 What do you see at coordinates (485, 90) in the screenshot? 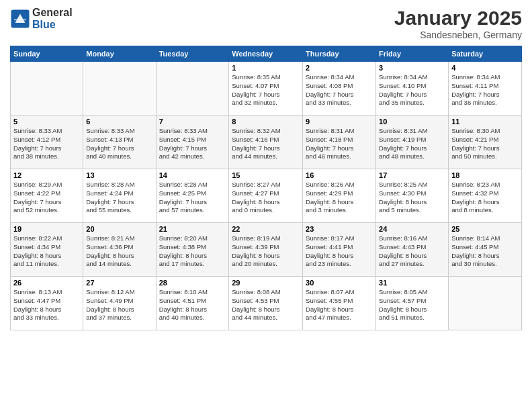
I see `day-info: Sunrise: 8:34 AM Sunset: 4:11 PM Dayligh…` at bounding box center [485, 90].